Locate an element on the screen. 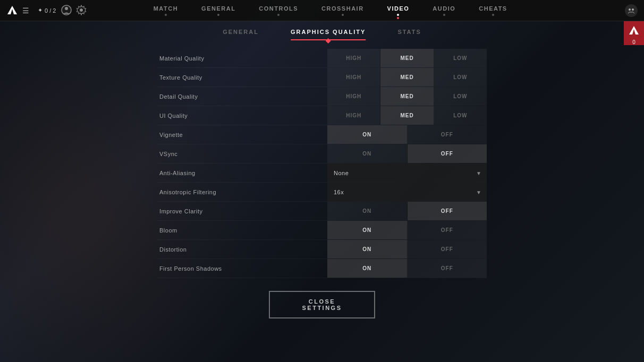 This screenshot has height=362, width=644. setting-controls-0: HighMedLow is located at coordinates (407, 58).